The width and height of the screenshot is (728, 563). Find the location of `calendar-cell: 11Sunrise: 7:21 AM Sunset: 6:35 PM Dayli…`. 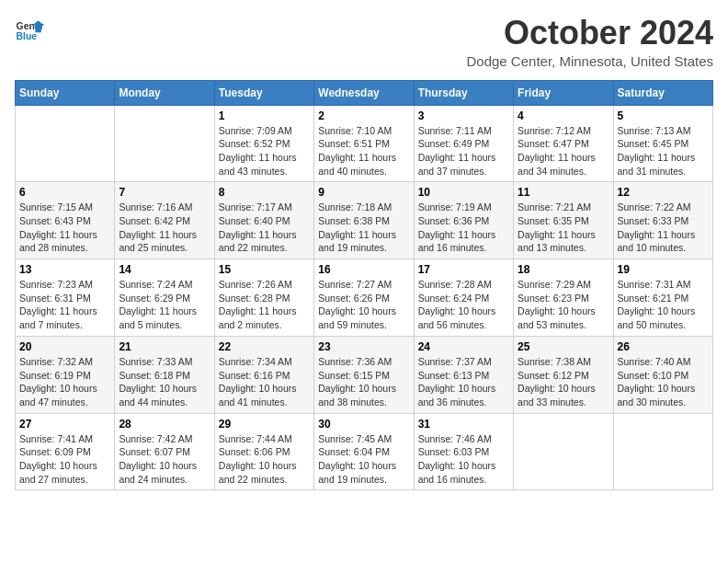

calendar-cell: 11Sunrise: 7:21 AM Sunset: 6:35 PM Dayli… is located at coordinates (563, 221).